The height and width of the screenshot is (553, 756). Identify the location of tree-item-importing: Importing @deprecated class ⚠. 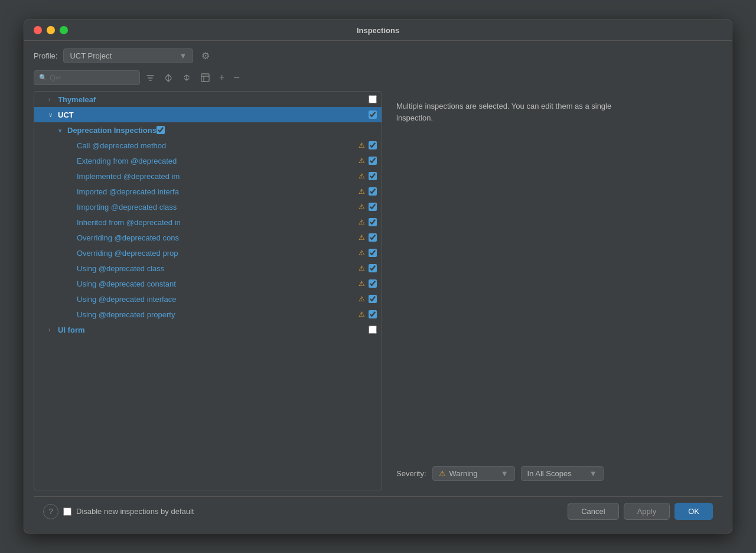
(208, 207).